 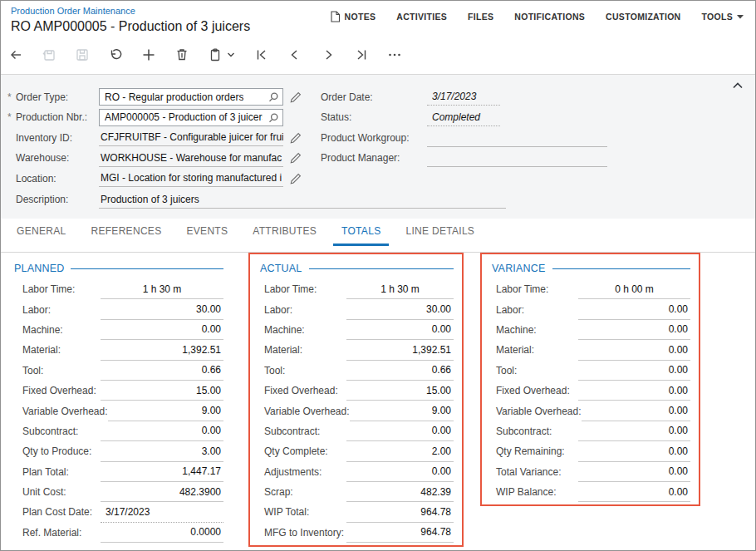 What do you see at coordinates (207, 233) in the screenshot?
I see `tab-events: EVENTS` at bounding box center [207, 233].